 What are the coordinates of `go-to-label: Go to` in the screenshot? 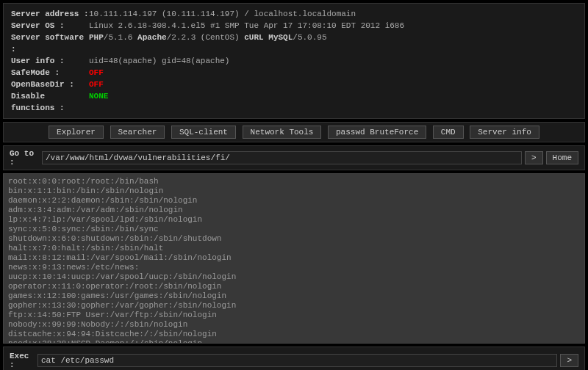 It's located at (24, 158).